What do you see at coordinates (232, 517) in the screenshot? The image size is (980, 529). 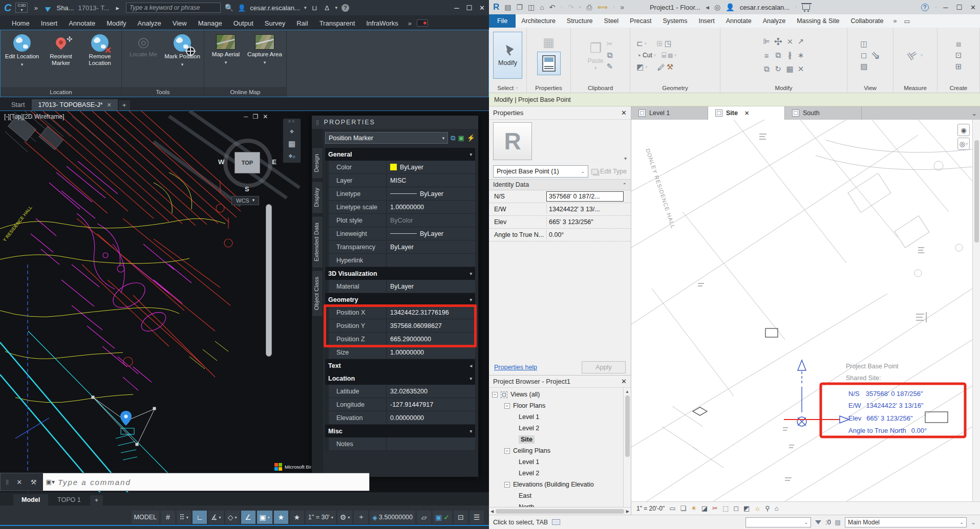 I see `isodraft-icon` at bounding box center [232, 517].